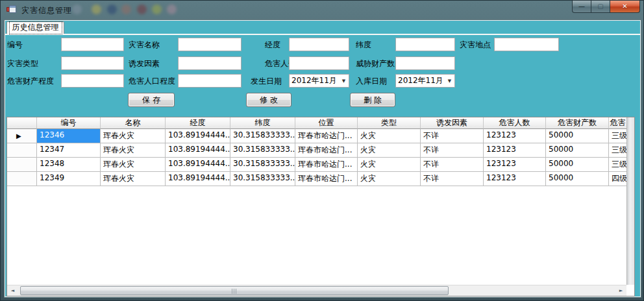 The image size is (644, 301). I want to click on header-selector, so click(22, 123).